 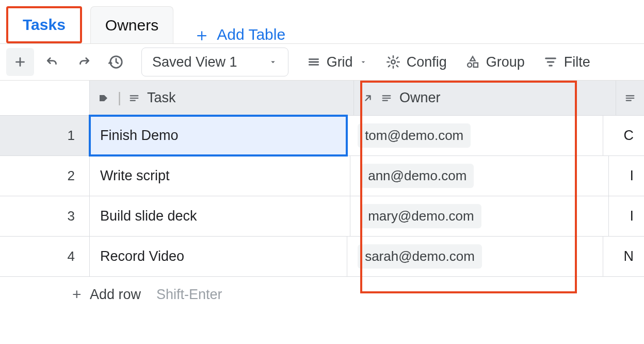 What do you see at coordinates (337, 62) in the screenshot?
I see `grid-view-dropdown: Grid` at bounding box center [337, 62].